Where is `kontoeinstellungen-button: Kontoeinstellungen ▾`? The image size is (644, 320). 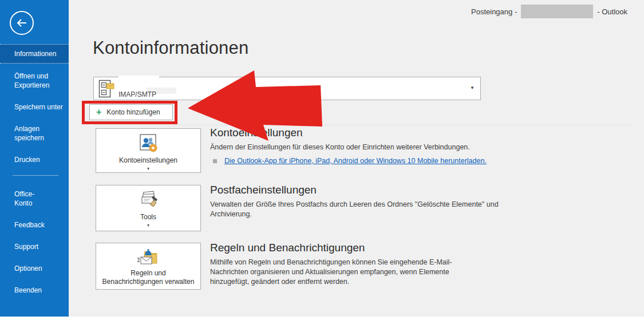
kontoeinstellungen-button: Kontoeinstellungen ▾ is located at coordinates (148, 151).